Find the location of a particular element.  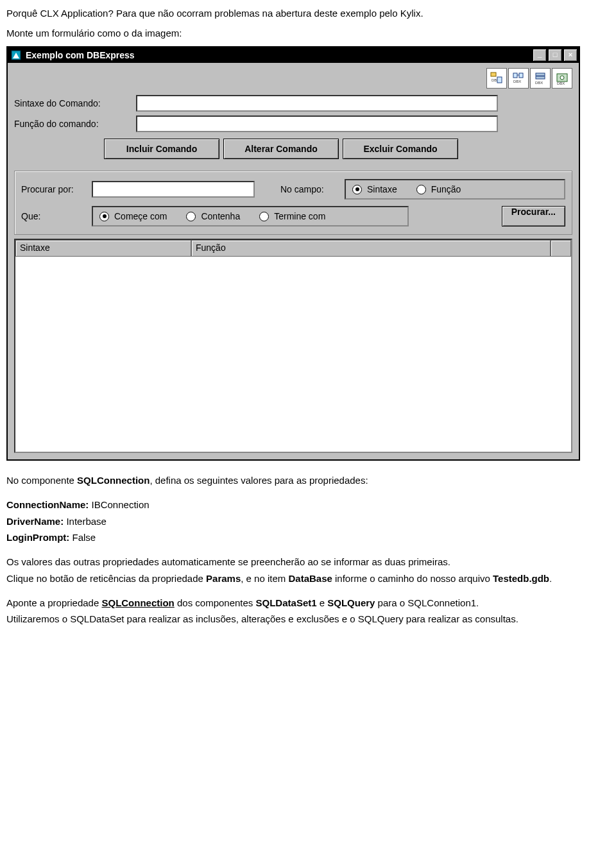

radio-campo-funcao: Função is located at coordinates (439, 189).